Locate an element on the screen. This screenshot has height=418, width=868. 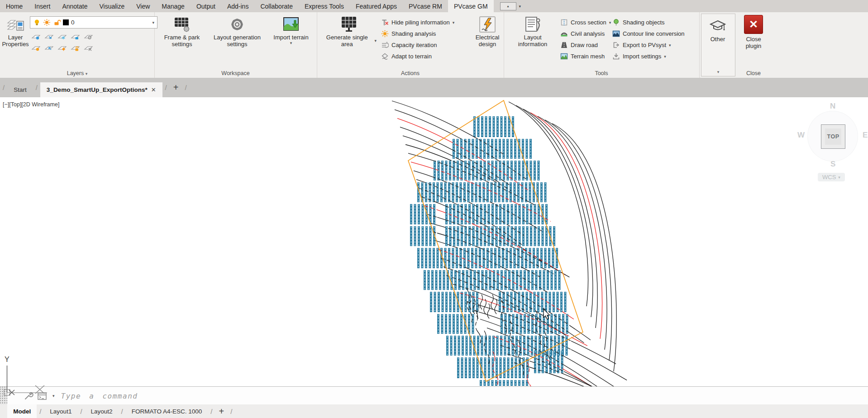
import-terrain-icon is located at coordinates (291, 24).